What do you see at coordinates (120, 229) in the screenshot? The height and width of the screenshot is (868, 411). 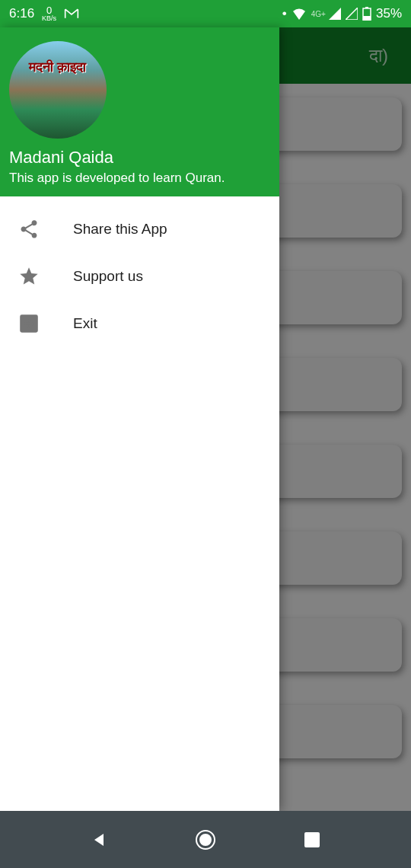 I see `menu-item-label: Share this App` at bounding box center [120, 229].